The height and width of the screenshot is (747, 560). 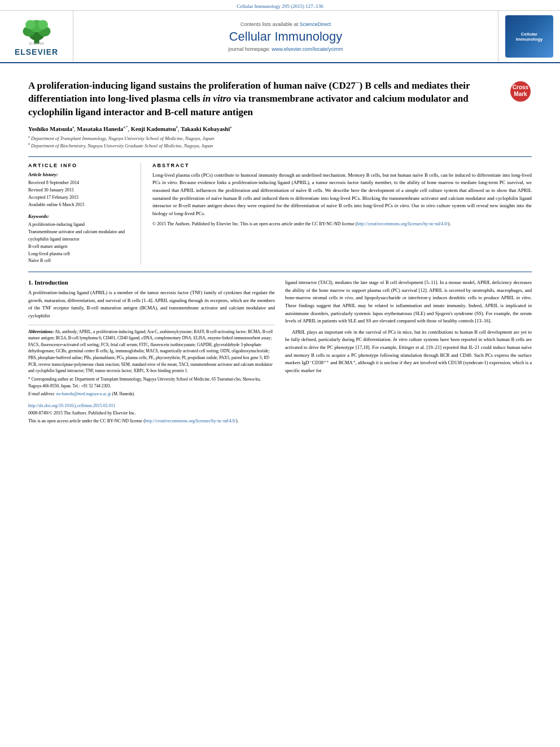 I want to click on section-divider, so click(x=280, y=272).